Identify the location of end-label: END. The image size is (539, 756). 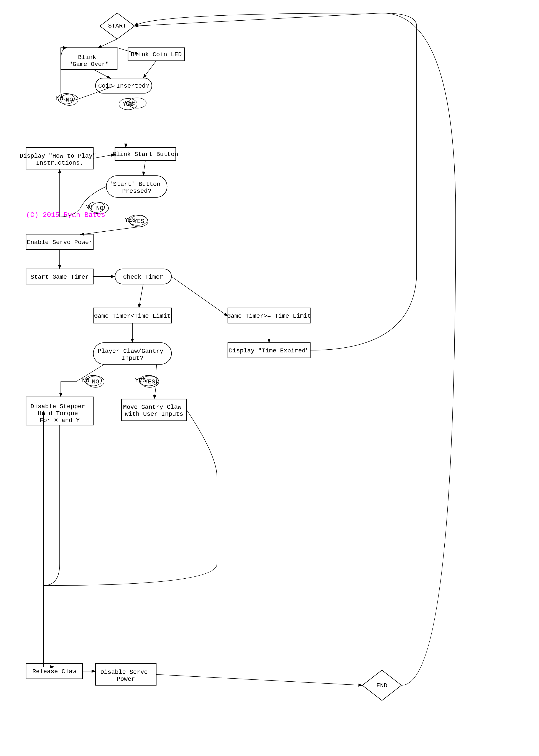
(382, 686).